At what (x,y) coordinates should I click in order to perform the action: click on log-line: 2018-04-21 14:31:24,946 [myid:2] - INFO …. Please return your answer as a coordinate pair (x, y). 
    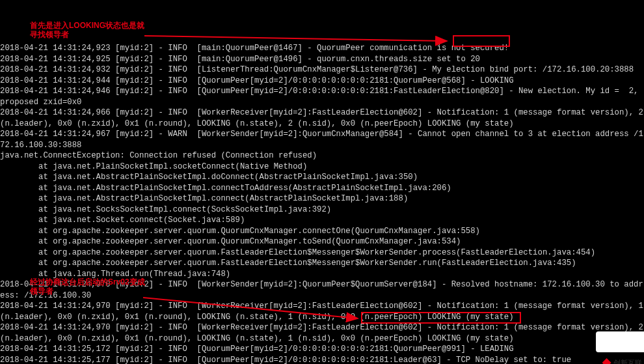
    Looking at the image, I should click on (322, 96).